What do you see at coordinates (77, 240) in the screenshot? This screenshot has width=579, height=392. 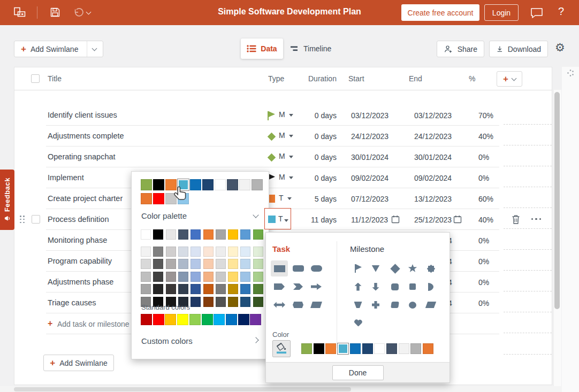 I see `task-title: Monitoring phase` at bounding box center [77, 240].